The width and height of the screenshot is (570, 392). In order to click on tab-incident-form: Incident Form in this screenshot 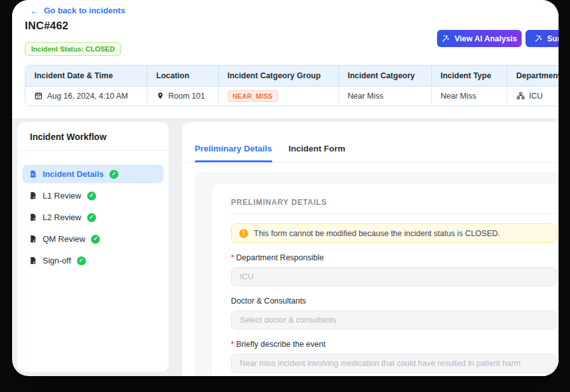, I will do `click(317, 153)`.